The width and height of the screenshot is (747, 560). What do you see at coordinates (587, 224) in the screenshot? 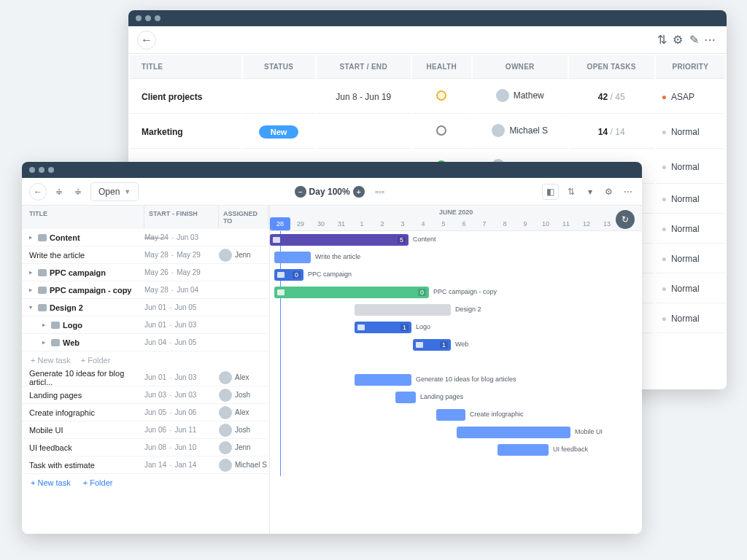
I see `day-cell: 12` at bounding box center [587, 224].